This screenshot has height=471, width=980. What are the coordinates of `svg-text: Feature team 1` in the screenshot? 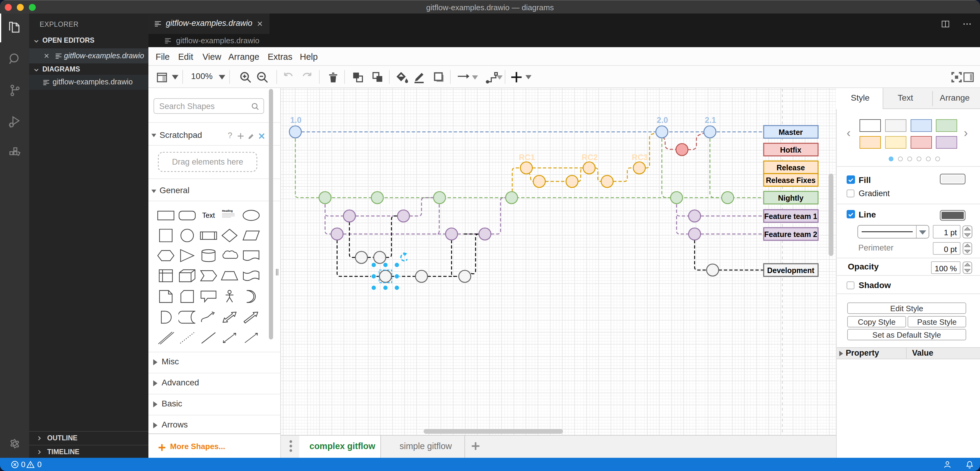 It's located at (791, 216).